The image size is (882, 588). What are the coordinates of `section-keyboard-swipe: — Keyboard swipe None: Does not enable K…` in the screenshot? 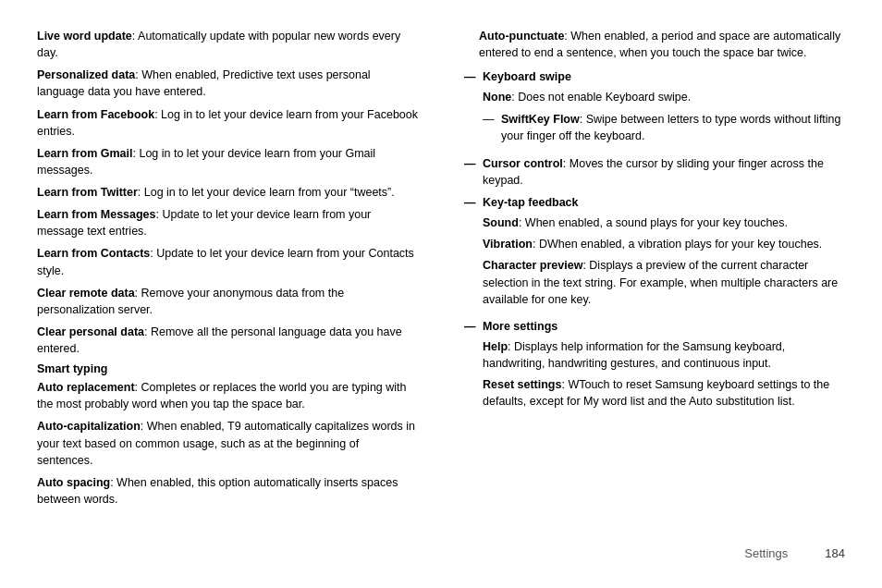 It's located at (655, 109).